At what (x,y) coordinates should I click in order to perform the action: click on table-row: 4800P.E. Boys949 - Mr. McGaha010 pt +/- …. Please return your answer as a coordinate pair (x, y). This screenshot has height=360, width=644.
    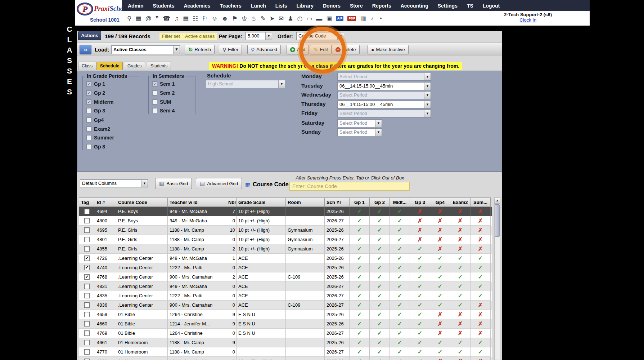
    Looking at the image, I should click on (286, 221).